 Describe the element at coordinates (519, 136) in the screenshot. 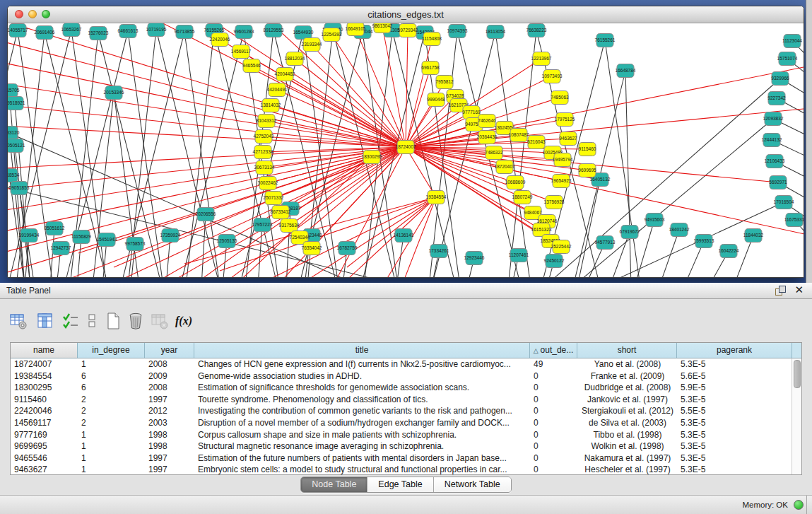

I see `graph-node: 10807487` at that location.